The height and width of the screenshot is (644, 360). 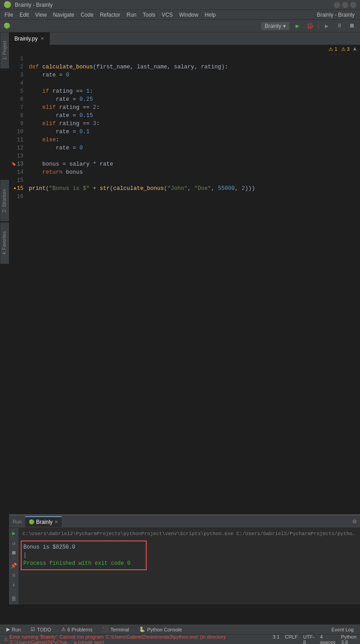 What do you see at coordinates (327, 26) in the screenshot?
I see `coverage-button: ▶` at bounding box center [327, 26].